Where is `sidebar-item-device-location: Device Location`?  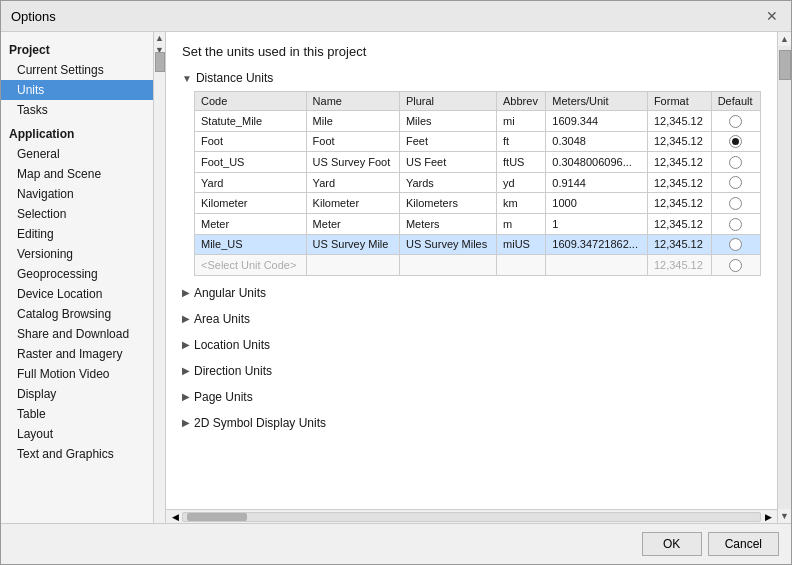
sidebar-item-device-location: Device Location is located at coordinates (77, 294).